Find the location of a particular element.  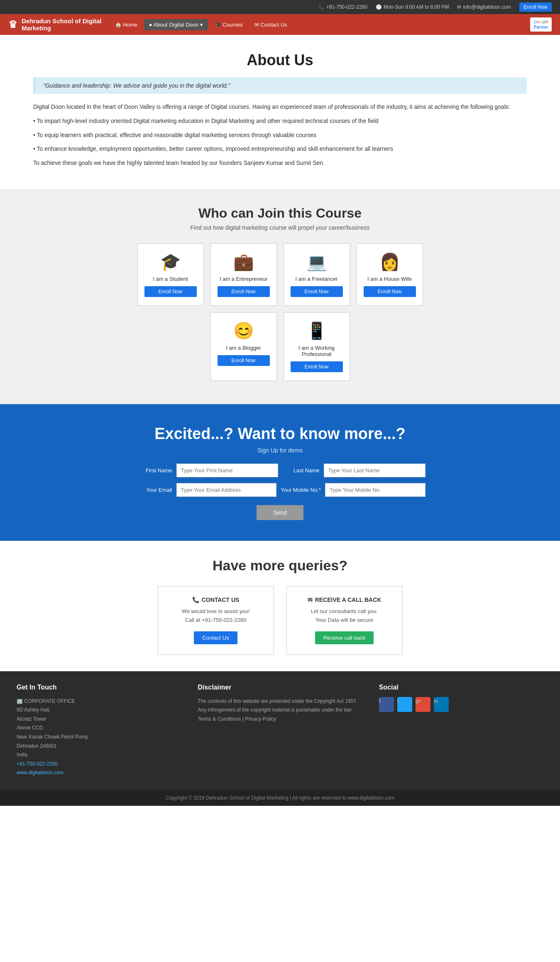

send-button: Send is located at coordinates (280, 513).